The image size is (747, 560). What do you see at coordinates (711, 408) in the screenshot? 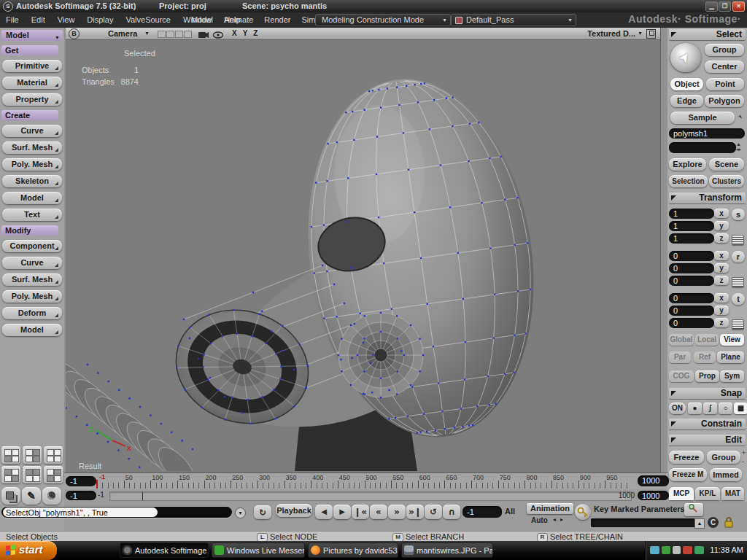
I see `snap-curve-button: ʃ` at bounding box center [711, 408].